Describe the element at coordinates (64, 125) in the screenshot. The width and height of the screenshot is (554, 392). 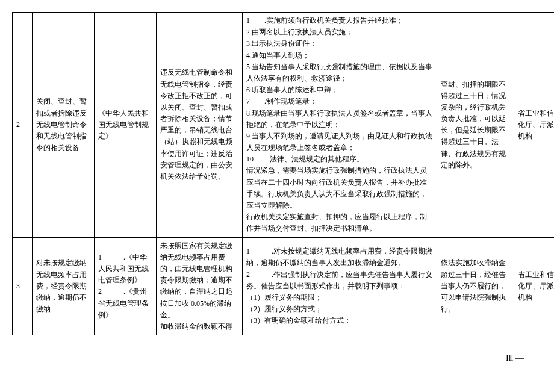
I see `item-name: 关闭、查封、暂扣或者拆除违反无线电管制命令和无线电管制指令的相关设备` at that location.